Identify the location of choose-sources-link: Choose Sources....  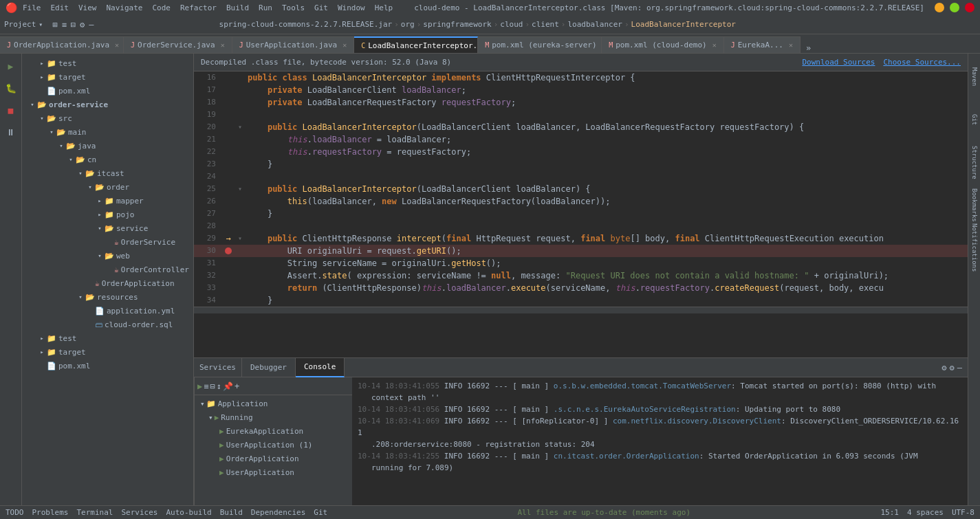
(922, 62).